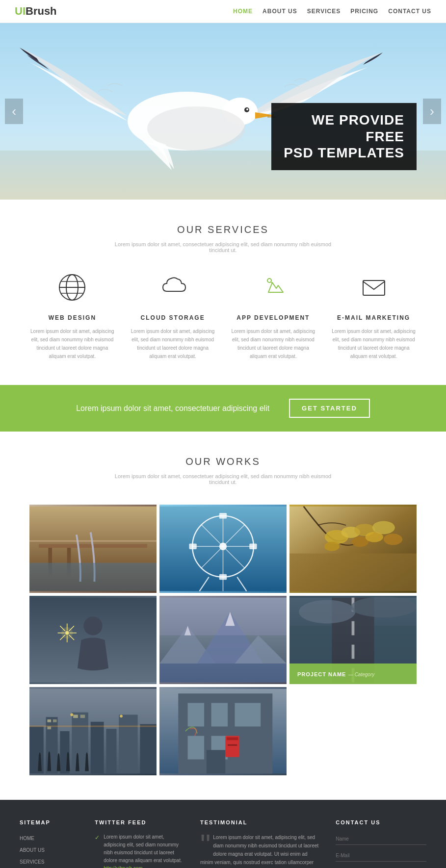  Describe the element at coordinates (73, 344) in the screenshot. I see `service-web-desc: Lorem ipsum dolor sit amet, adipiscing e…` at that location.